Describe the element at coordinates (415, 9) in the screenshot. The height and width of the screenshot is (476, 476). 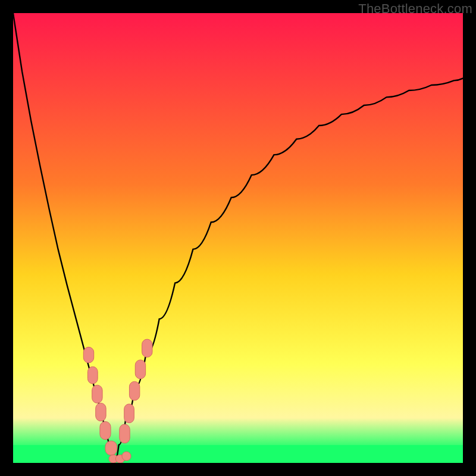
I see `watermark-text: TheBottleneck.com` at that location.